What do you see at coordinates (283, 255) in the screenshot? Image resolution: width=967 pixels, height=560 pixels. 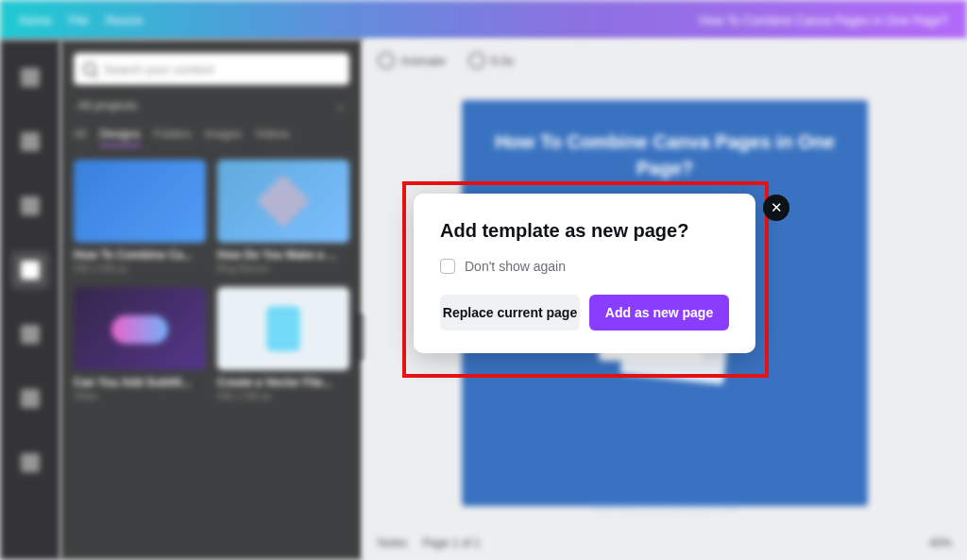 I see `card-title: How Do You Make a ...` at bounding box center [283, 255].